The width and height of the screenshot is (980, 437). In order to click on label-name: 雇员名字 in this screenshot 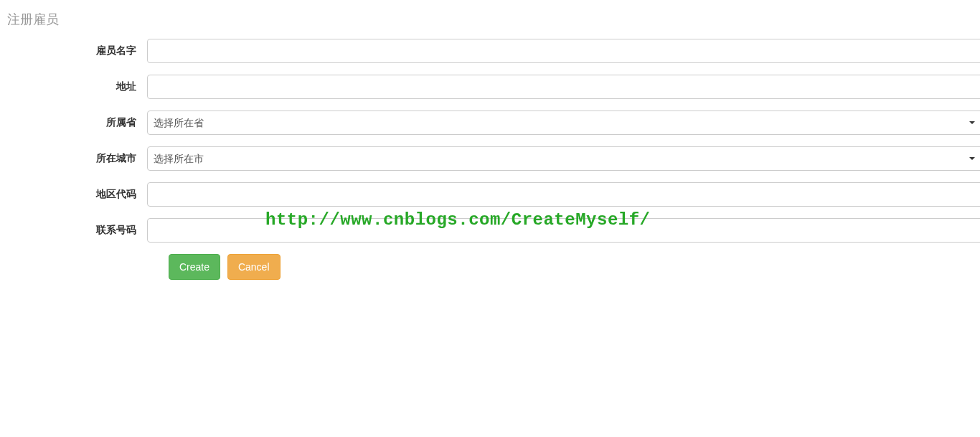, I will do `click(73, 51)`.